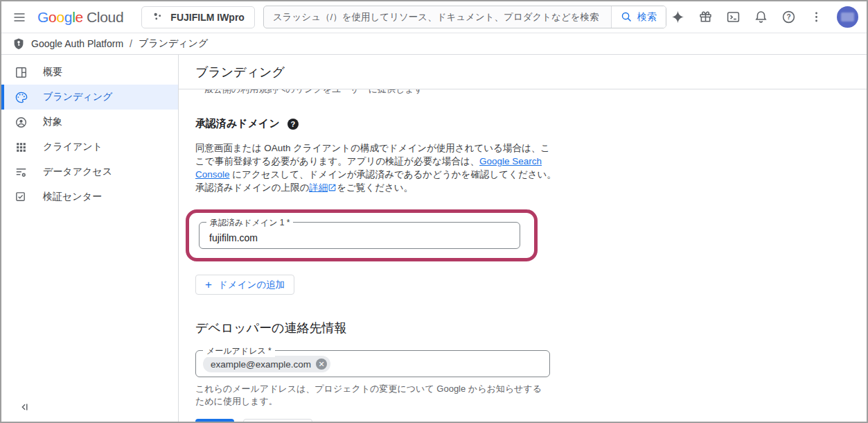  I want to click on help-tooltip-icon: ?, so click(293, 124).